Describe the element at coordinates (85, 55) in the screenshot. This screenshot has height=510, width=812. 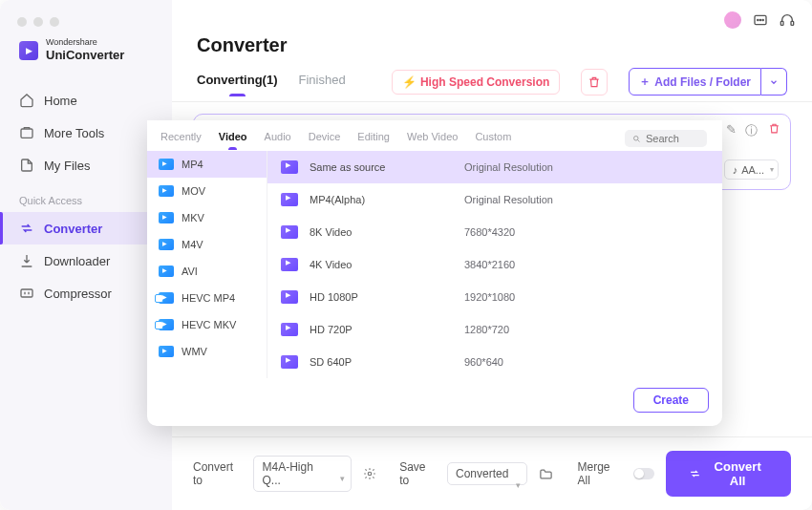
I see `brand-bottom: UniConverter` at that location.